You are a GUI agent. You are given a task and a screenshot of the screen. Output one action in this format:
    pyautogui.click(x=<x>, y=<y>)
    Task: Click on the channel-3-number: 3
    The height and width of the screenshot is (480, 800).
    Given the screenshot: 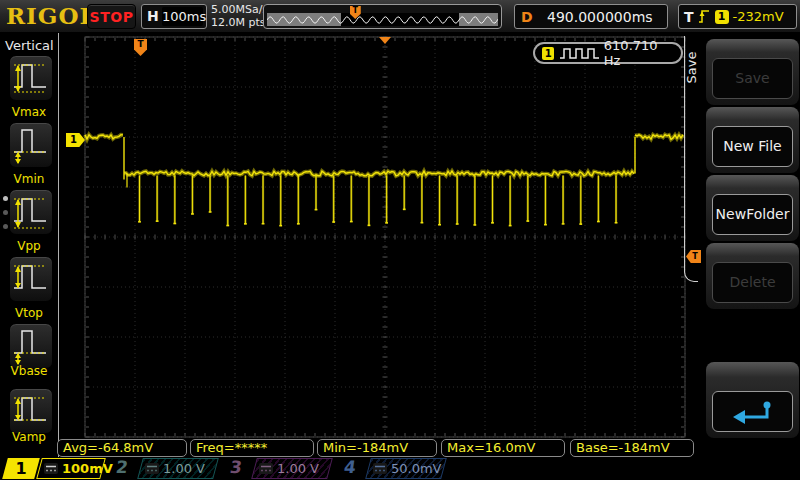 What is the action you would take?
    pyautogui.click(x=236, y=467)
    